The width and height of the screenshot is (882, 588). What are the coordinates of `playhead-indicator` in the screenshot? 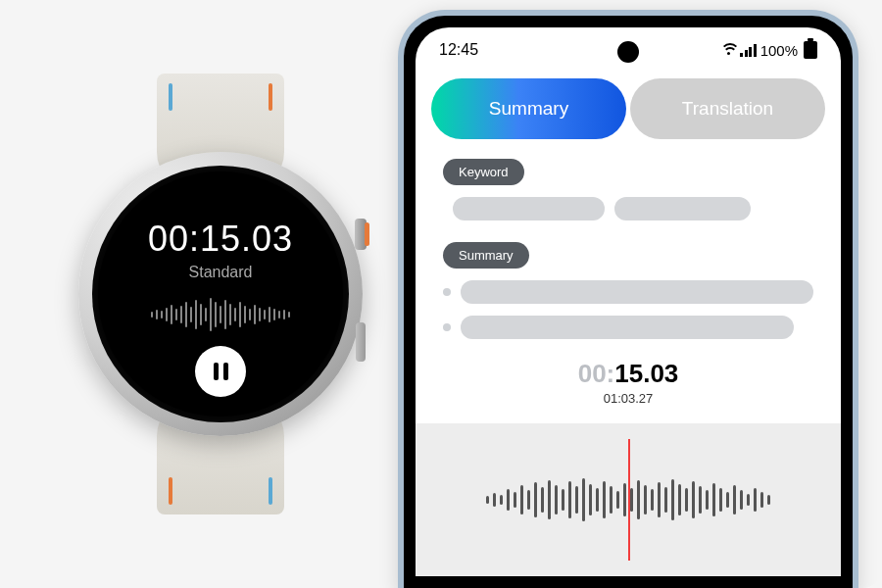 It's located at (629, 500).